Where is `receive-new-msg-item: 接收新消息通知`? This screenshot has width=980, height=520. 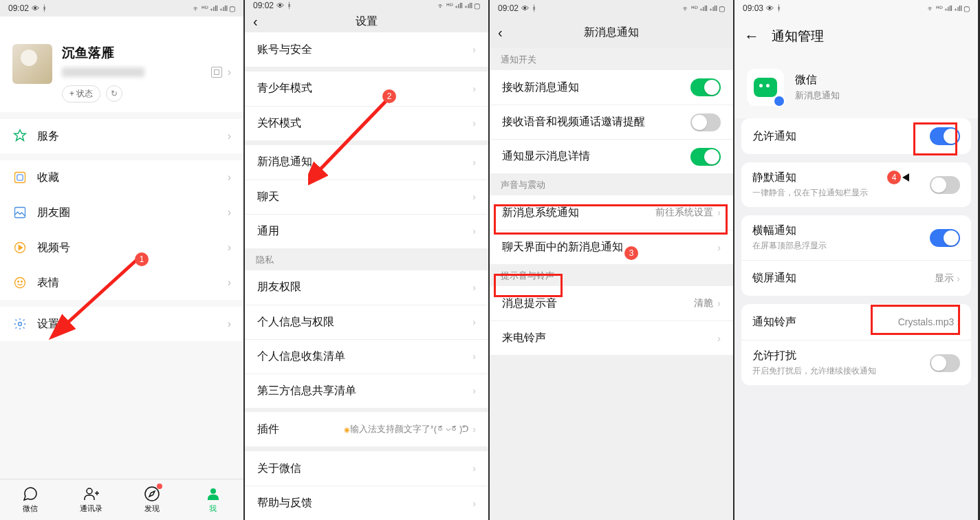
receive-new-msg-item: 接收新消息通知 is located at coordinates (611, 87).